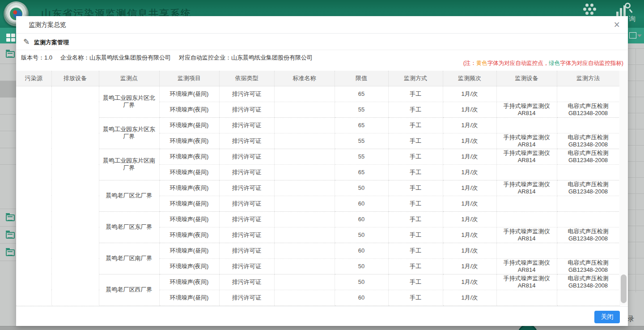  Describe the element at coordinates (623, 289) in the screenshot. I see `table-scrollbar-thumb` at that location.